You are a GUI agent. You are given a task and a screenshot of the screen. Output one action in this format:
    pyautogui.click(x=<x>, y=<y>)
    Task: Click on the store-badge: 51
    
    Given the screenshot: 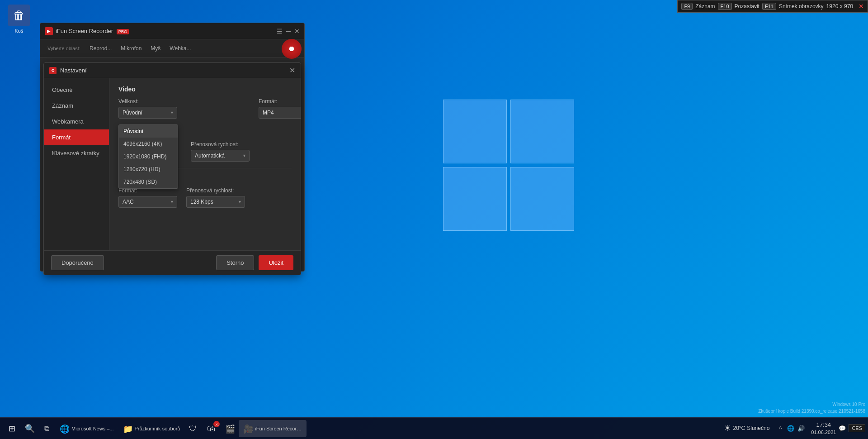 What is the action you would take?
    pyautogui.click(x=217, y=424)
    